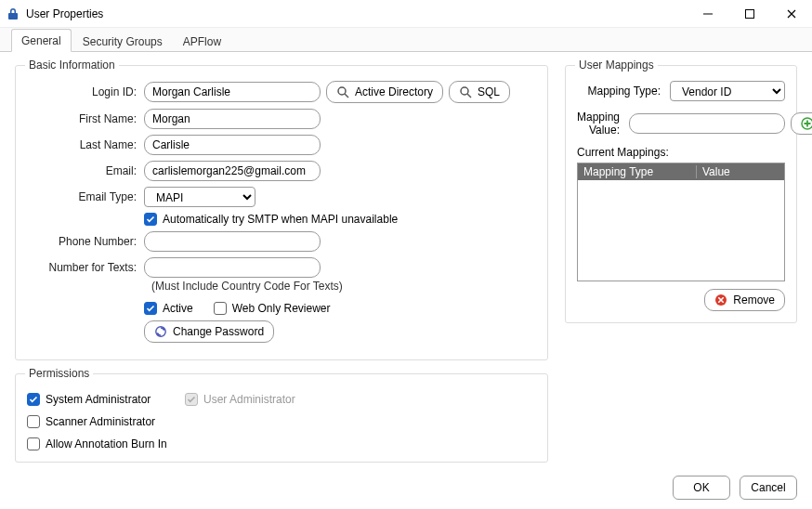  Describe the element at coordinates (85, 145) in the screenshot. I see `last-name-label: Last Name:` at that location.